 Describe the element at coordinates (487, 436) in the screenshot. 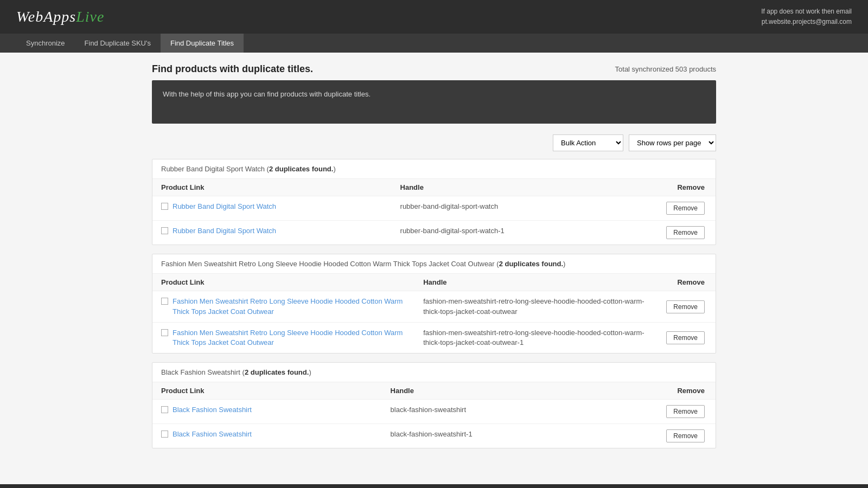

I see `handle-2-1: black-fashion-sweatshirt-1` at that location.